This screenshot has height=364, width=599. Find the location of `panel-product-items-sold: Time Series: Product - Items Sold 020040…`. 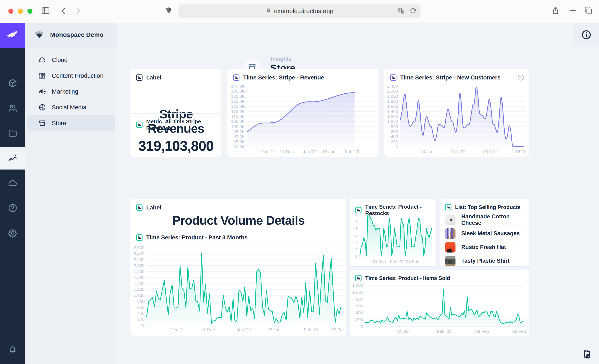

panel-product-items-sold: Time Series: Product - Items Sold 020040… is located at coordinates (440, 303).